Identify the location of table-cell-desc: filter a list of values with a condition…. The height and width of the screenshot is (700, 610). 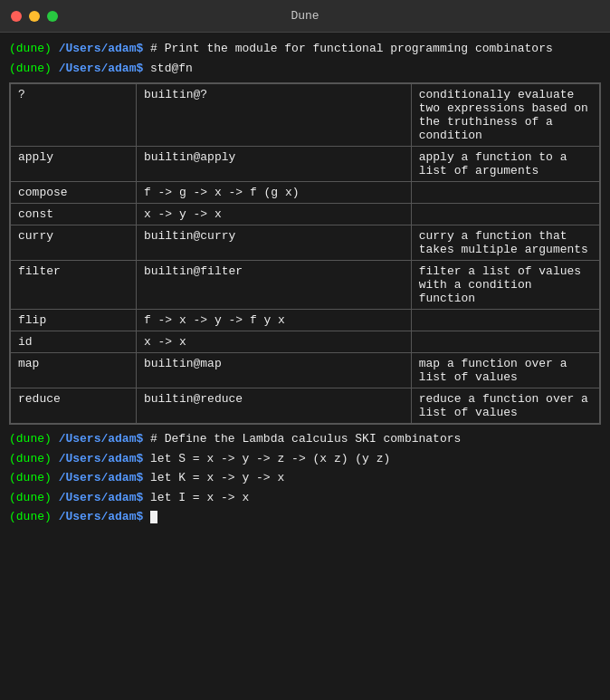
(505, 285).